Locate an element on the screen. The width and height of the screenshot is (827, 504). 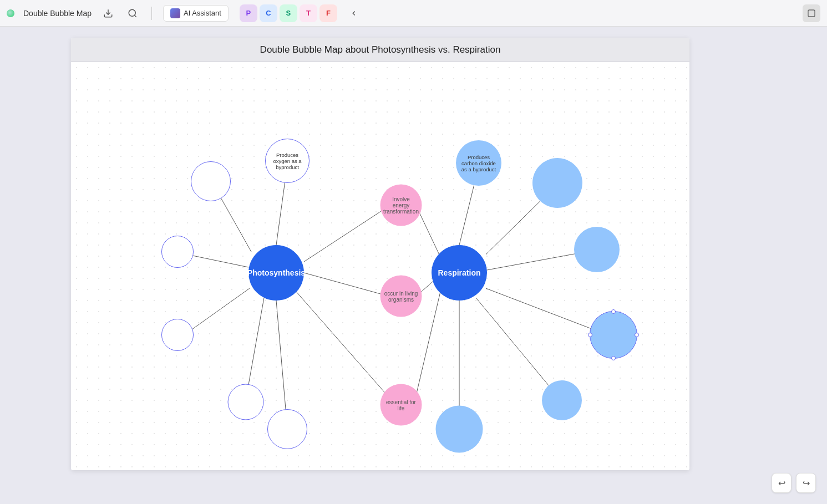
tool-pill-t: T is located at coordinates (308, 13).